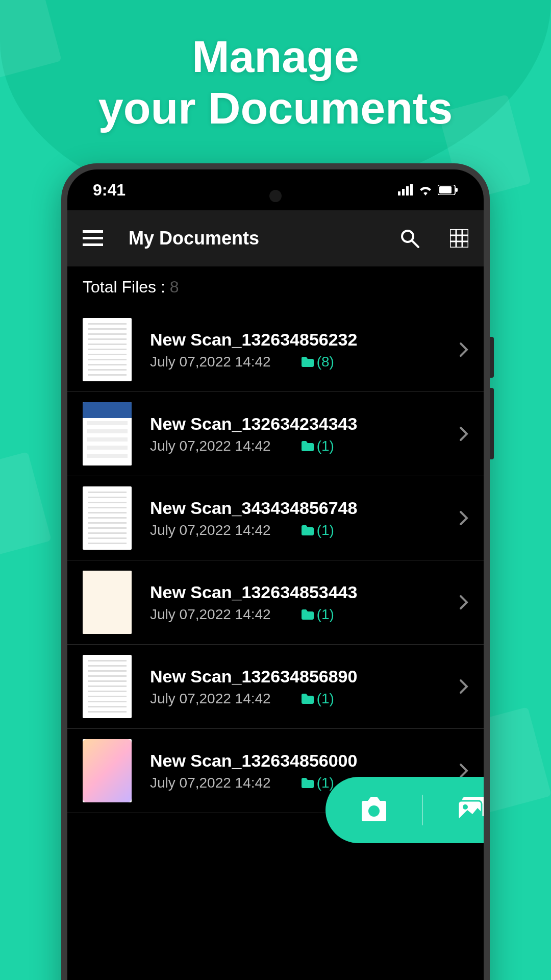 The width and height of the screenshot is (551, 980). What do you see at coordinates (459, 238) in the screenshot?
I see `grid-view-button` at bounding box center [459, 238].